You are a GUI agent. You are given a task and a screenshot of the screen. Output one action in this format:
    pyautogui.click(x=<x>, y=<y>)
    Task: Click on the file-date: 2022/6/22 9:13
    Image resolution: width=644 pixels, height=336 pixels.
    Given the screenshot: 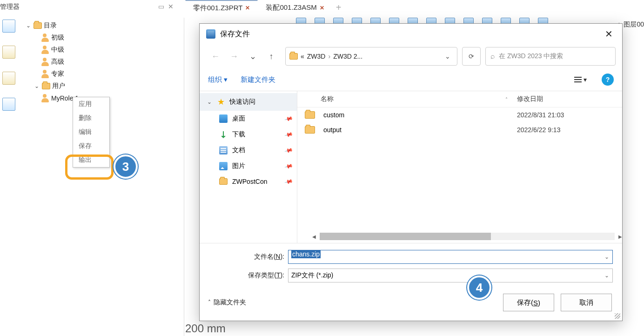 What is the action you would take?
    pyautogui.click(x=566, y=130)
    